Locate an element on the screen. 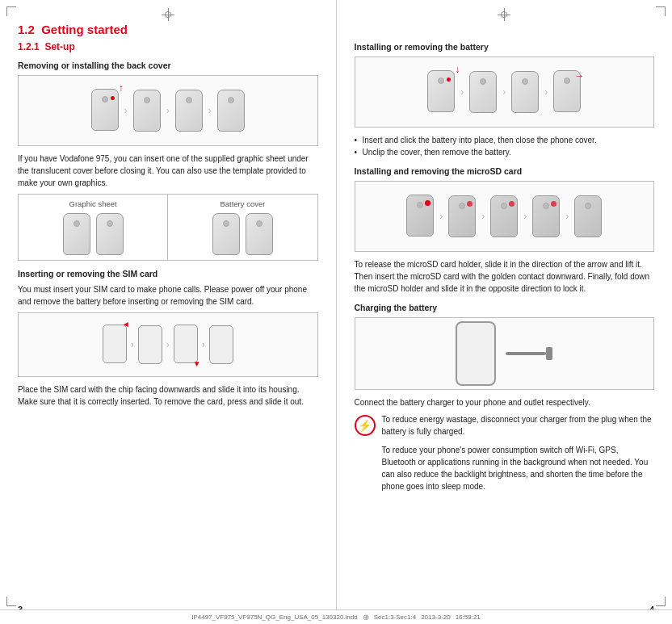 Image resolution: width=672 pixels, height=624 pixels. sim-illustrations: ◄ › › ▼ › is located at coordinates (168, 345).